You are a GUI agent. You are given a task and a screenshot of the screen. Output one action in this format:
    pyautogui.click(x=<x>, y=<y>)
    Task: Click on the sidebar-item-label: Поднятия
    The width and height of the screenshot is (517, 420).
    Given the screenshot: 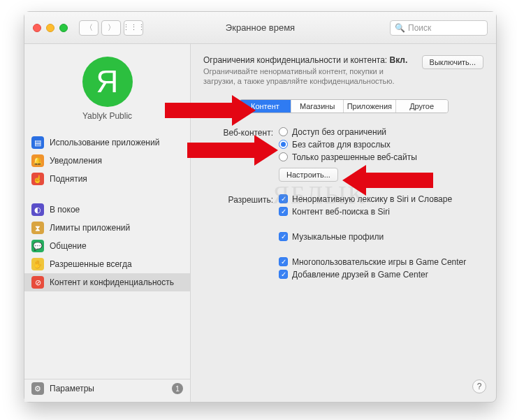 What is the action you would take?
    pyautogui.click(x=68, y=179)
    